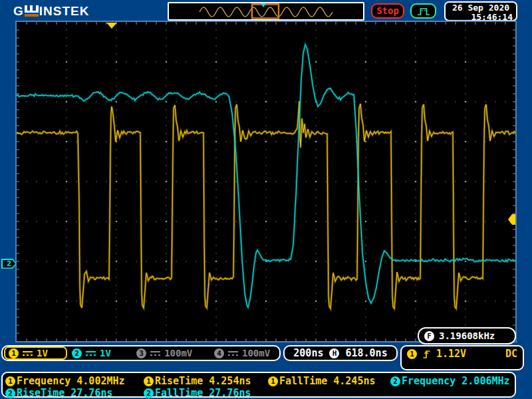 This screenshot has width=532, height=399. I want to click on timebase-scale: 200ns, so click(309, 353).